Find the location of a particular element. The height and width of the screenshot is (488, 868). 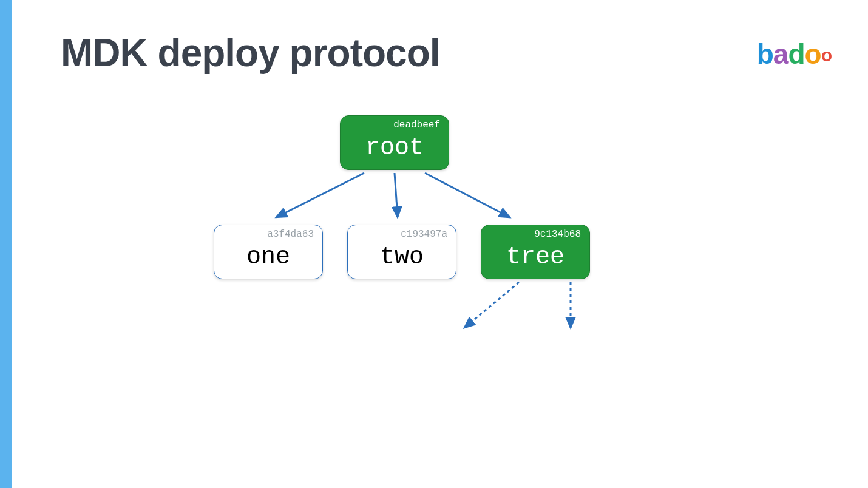

node-one-hash: a3f4da63 is located at coordinates (290, 234).